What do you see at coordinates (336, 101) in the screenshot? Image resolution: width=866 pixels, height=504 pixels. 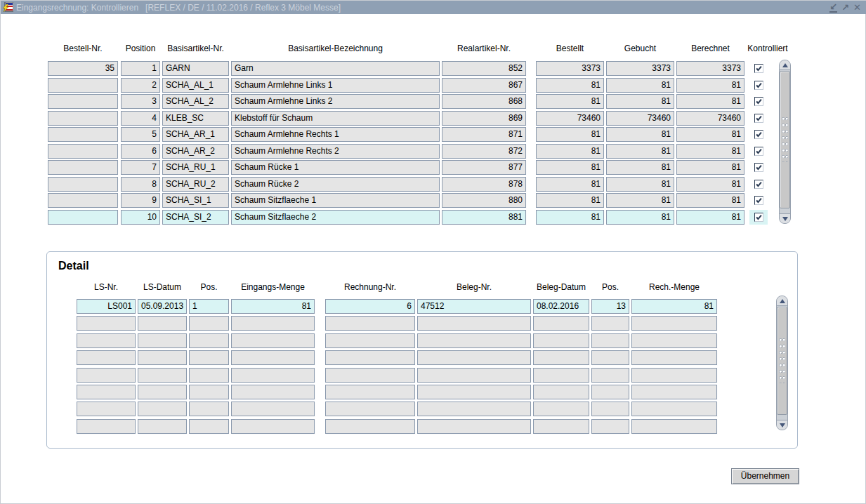 I see `cell-basisartikel-bezeichnung: Schaum Armlehne Links 2` at bounding box center [336, 101].